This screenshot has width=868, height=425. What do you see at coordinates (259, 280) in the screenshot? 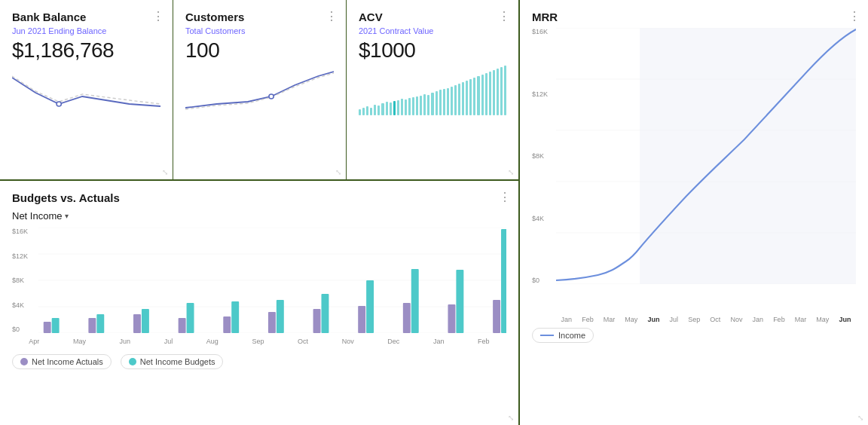
I see `budget-bar-chart` at bounding box center [259, 280].